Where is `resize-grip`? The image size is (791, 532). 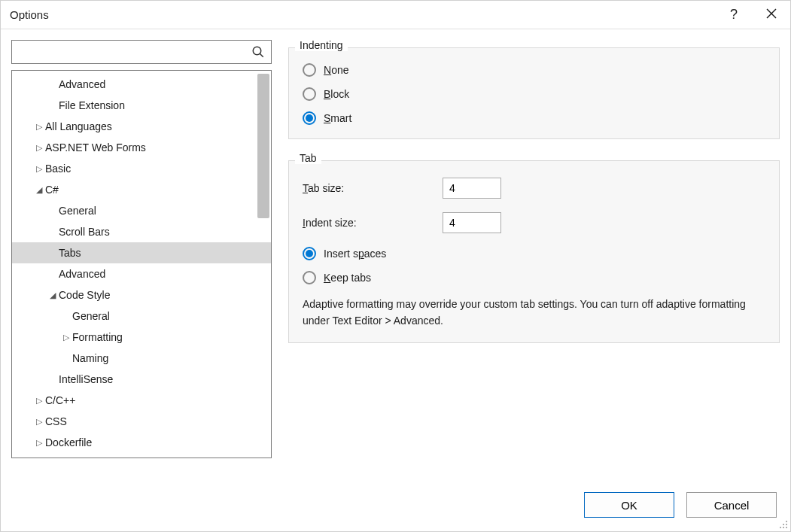
resize-grip is located at coordinates (783, 524).